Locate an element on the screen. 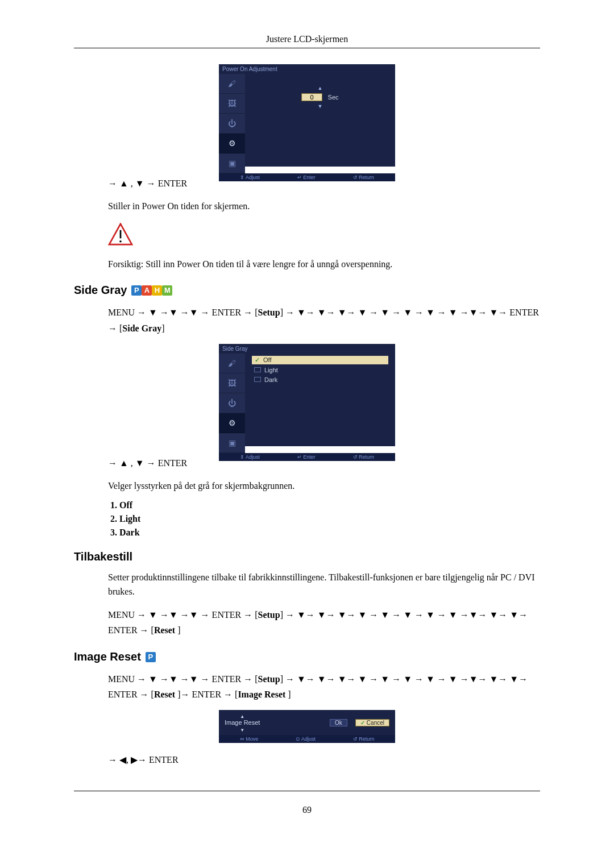 This screenshot has height=868, width=614. osd-imagereset-dialog: ▲ Image Reset ▼ Ok ✓Cancel ⇔ Move ⊙ Adju… is located at coordinates (307, 726).